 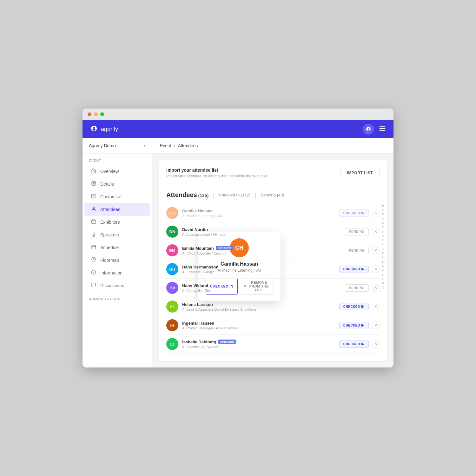 What do you see at coordinates (384, 206) in the screenshot?
I see `alpha-hash: #` at bounding box center [384, 206].